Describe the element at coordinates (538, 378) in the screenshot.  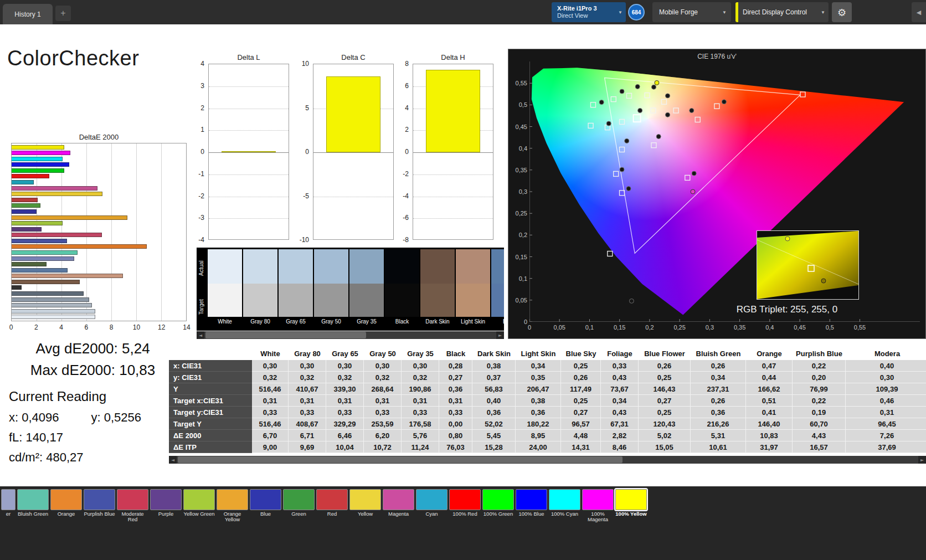
I see `table-cell: 0,35` at that location.